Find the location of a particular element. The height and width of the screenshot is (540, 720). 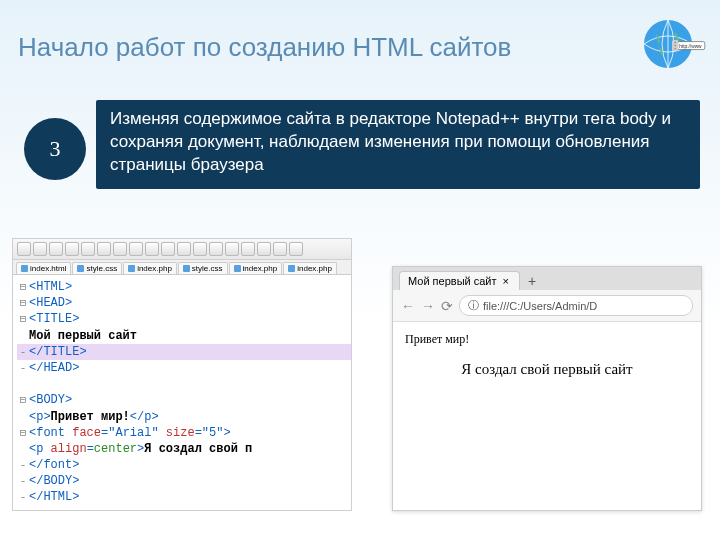

code-line: -</HTML> is located at coordinates (184, 497).